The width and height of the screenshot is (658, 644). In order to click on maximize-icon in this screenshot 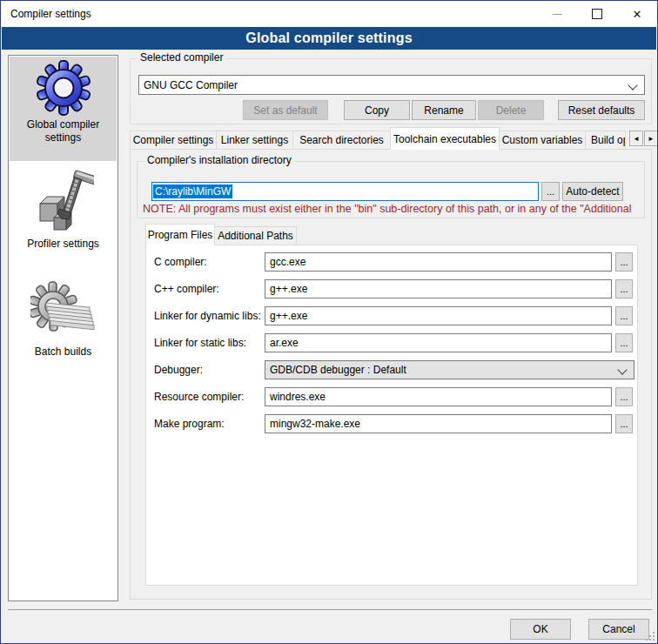, I will do `click(597, 14)`.